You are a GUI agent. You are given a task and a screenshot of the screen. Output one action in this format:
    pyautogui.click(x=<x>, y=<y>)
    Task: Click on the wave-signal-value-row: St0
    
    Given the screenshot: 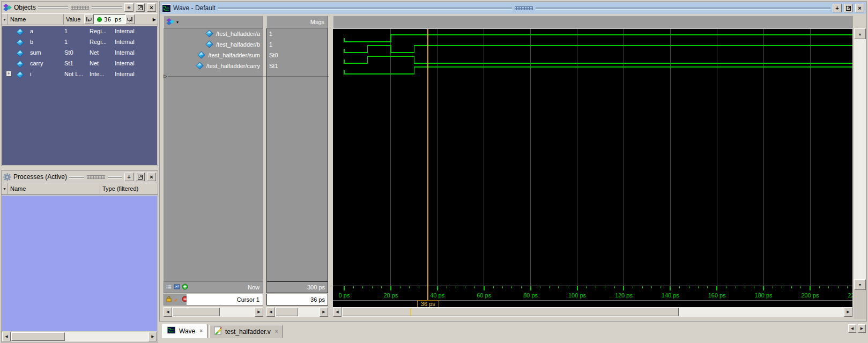 What is the action you would take?
    pyautogui.click(x=297, y=55)
    